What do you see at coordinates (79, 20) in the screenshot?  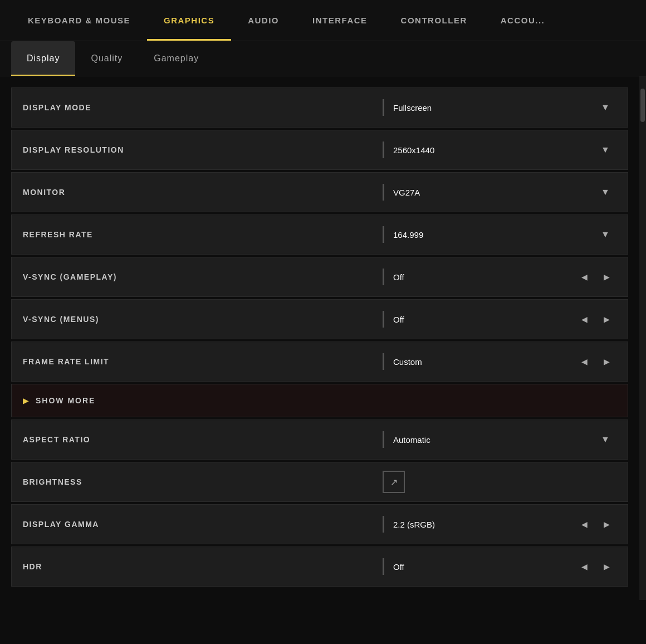 I see `top-nav-item-keyboard-mouse: KEYBOARD & MOUSE` at bounding box center [79, 20].